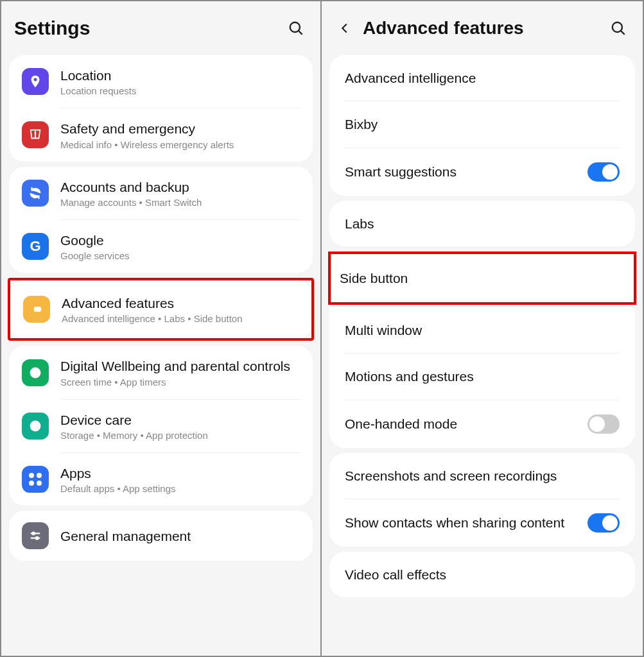 Image resolution: width=644 pixels, height=657 pixels. What do you see at coordinates (180, 145) in the screenshot?
I see `item-subtitle: Medical info • Wireless emergency alerts` at bounding box center [180, 145].